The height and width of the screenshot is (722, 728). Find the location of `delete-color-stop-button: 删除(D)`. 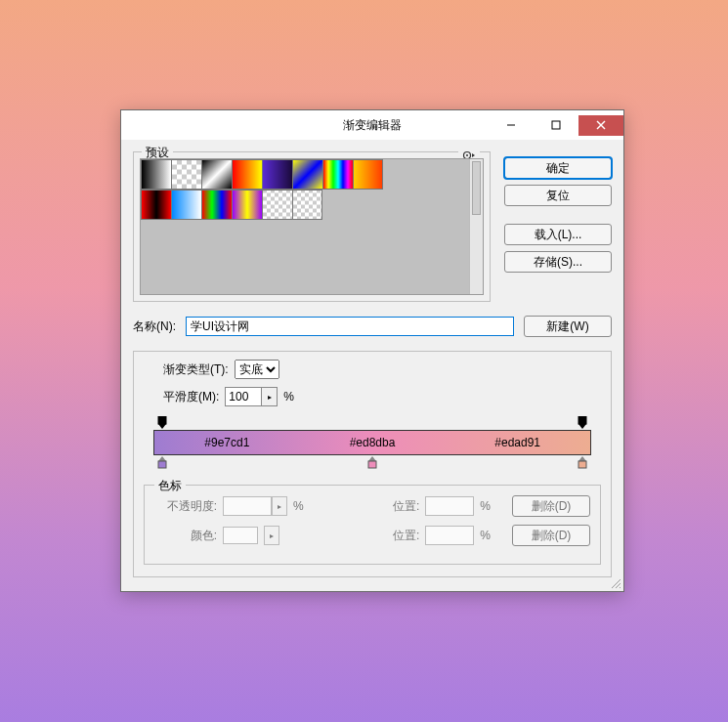

delete-color-stop-button: 删除(D) is located at coordinates (551, 535).